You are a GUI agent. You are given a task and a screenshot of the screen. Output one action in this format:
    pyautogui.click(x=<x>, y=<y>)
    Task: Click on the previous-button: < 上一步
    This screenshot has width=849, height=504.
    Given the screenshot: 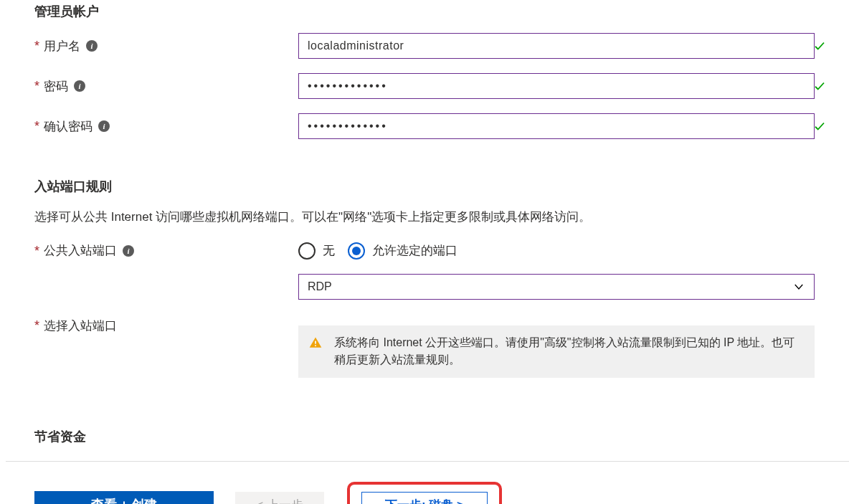 What is the action you would take?
    pyautogui.click(x=280, y=498)
    